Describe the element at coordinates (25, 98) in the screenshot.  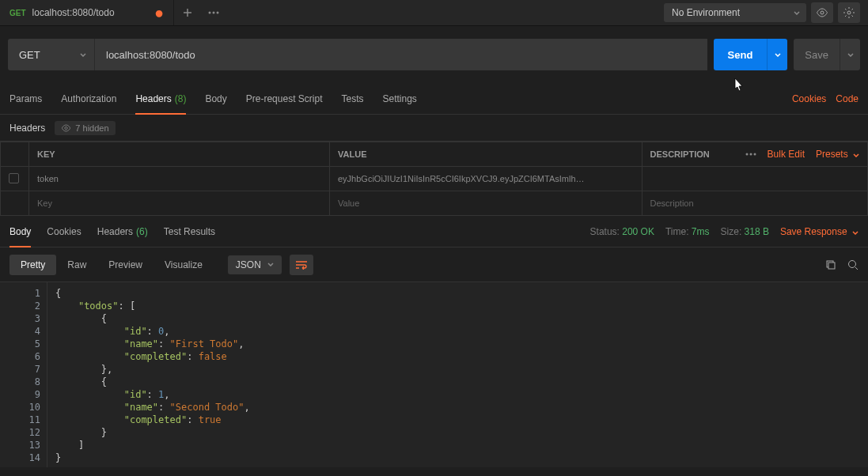
I see `tab-params: Params` at that location.